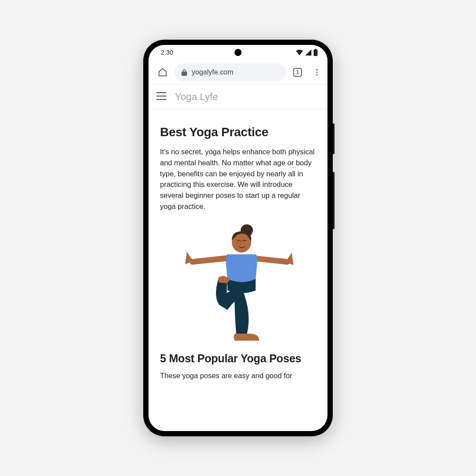 This screenshot has height=476, width=476. I want to click on home-icon, so click(163, 72).